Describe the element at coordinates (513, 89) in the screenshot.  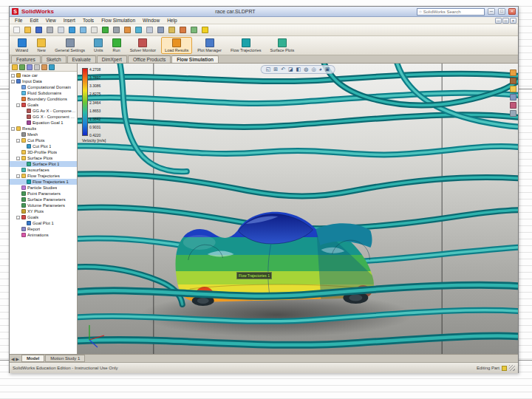
I see `task-pane-file-explorer-icon` at that location.